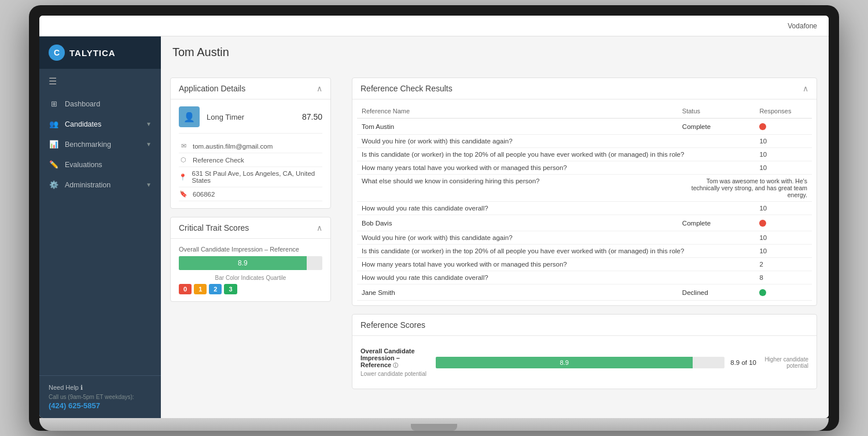 The image size is (868, 436). What do you see at coordinates (393, 325) in the screenshot?
I see `reference-scores-title: Reference Scores` at bounding box center [393, 325].